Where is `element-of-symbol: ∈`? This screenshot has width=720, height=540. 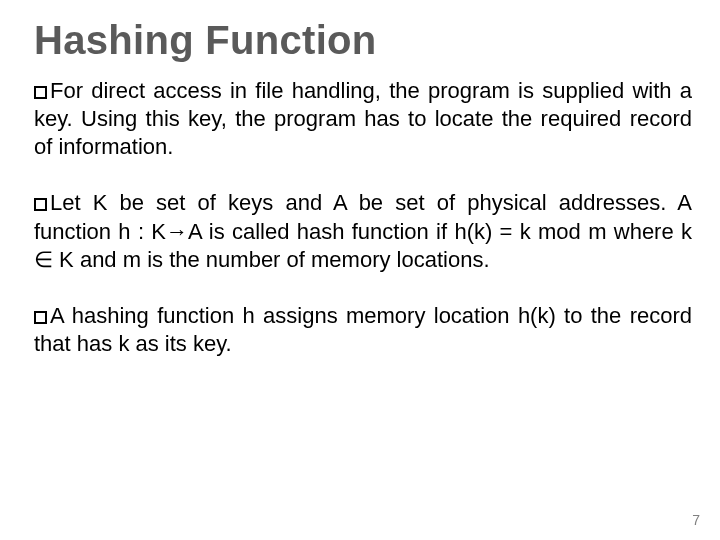
element-of-symbol: ∈ is located at coordinates (44, 260).